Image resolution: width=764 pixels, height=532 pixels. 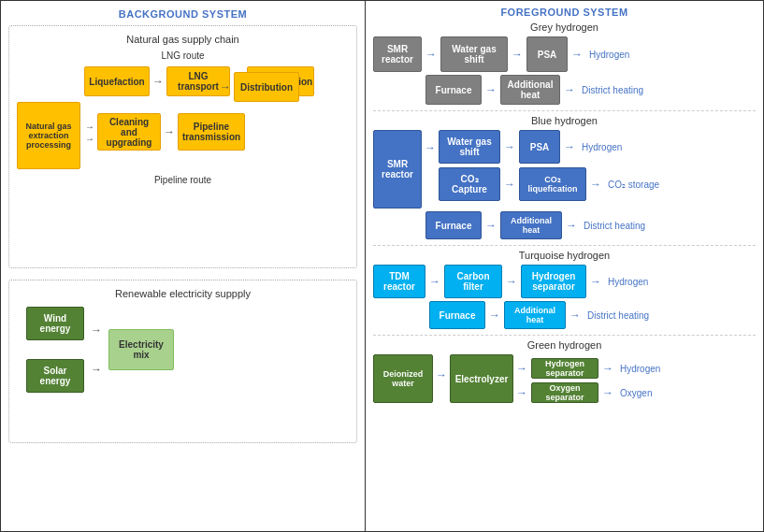 I want to click on lng-route-label: LNG route, so click(x=183, y=56).